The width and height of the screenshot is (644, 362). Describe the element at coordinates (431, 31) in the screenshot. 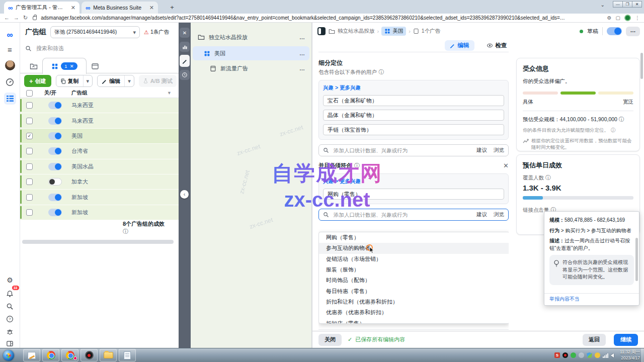

I see `breadcrumb-ads: 1个广告` at that location.